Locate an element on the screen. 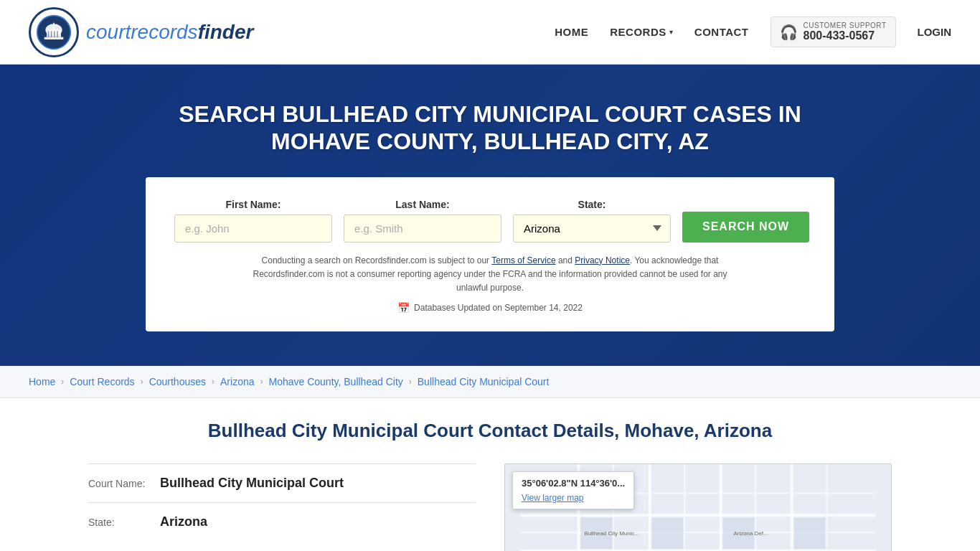  site-header: courtrecordsfinder HOME RECORDS ▾ CONTAC… is located at coordinates (490, 32).